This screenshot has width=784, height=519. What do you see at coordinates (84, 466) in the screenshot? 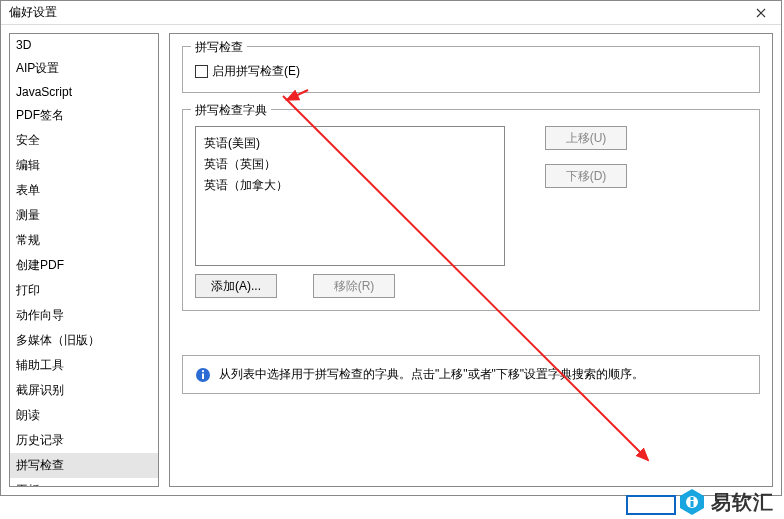
I see `sidebar-item-spellcheck: 拼写检查` at bounding box center [84, 466].